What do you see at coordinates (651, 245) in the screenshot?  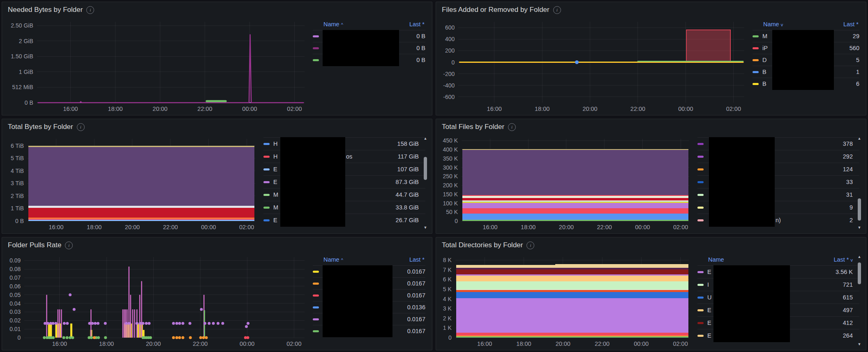 I see `panel-header: Total Directories by Folderi` at bounding box center [651, 245].